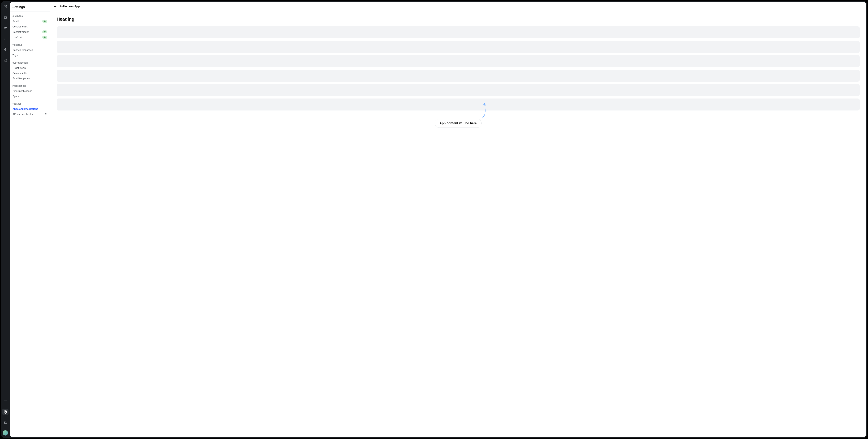 The height and width of the screenshot is (439, 868). What do you see at coordinates (16, 96) in the screenshot?
I see `sidebar-item-label: Spam` at bounding box center [16, 96].